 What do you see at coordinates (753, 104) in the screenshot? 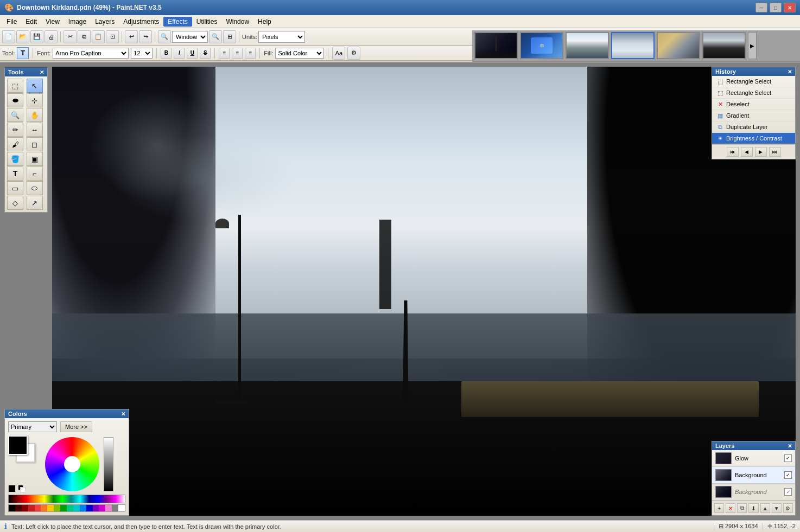
I see `history-item-2: ✕ Deselect` at bounding box center [753, 104].